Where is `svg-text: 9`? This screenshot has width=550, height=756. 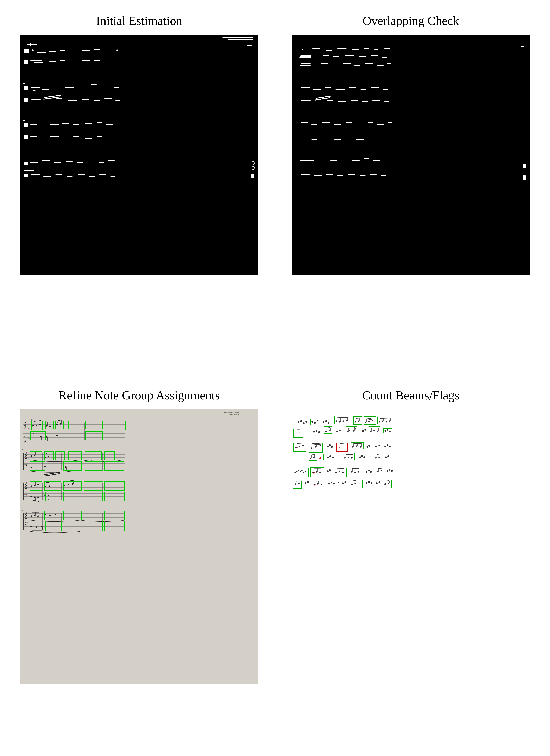 svg-text: 9 is located at coordinates (23, 450).